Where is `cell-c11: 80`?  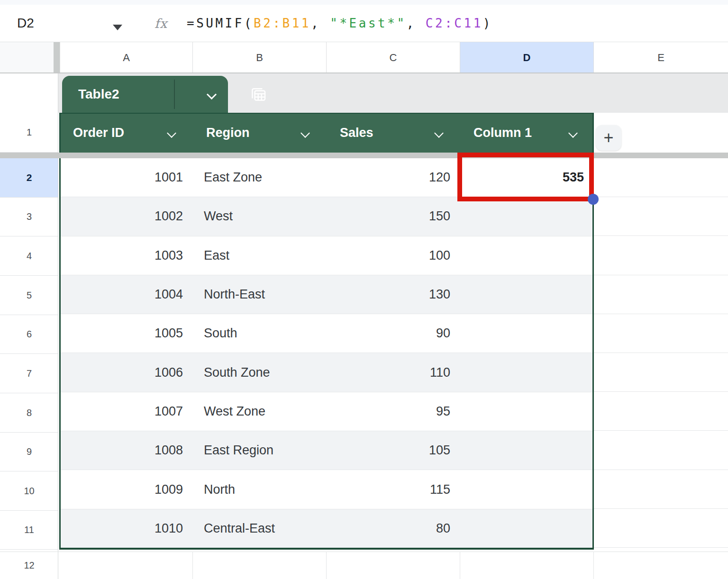 cell-c11: 80 is located at coordinates (374, 529).